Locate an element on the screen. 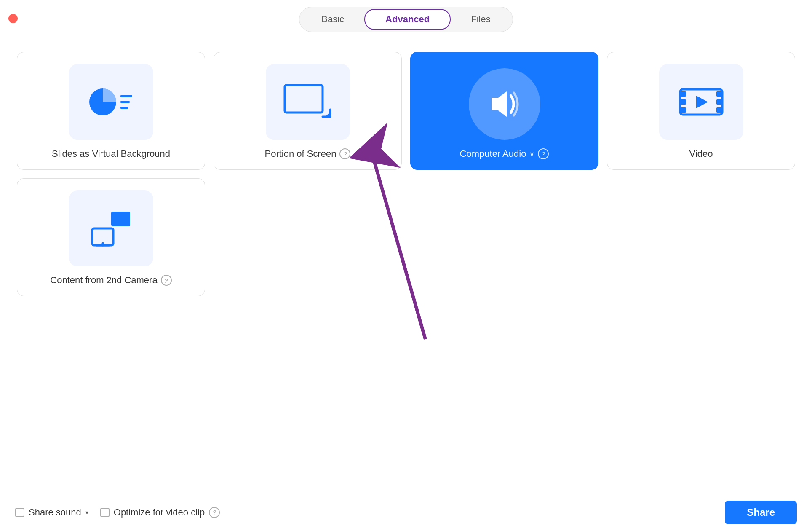  optimize-help-icon: ? is located at coordinates (214, 512).